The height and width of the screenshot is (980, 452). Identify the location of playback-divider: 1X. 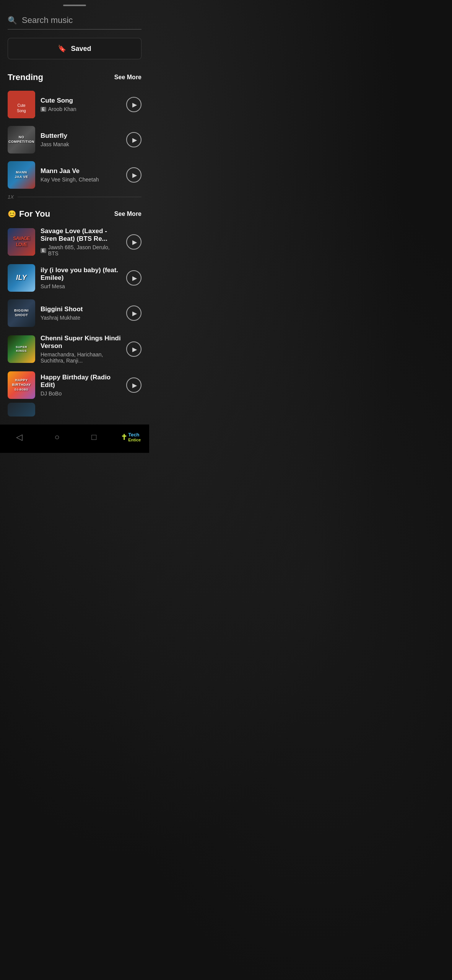
(75, 197).